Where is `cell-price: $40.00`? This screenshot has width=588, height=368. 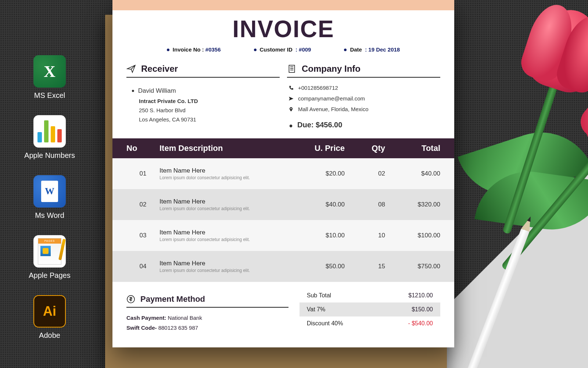
cell-price: $40.00 is located at coordinates (317, 205).